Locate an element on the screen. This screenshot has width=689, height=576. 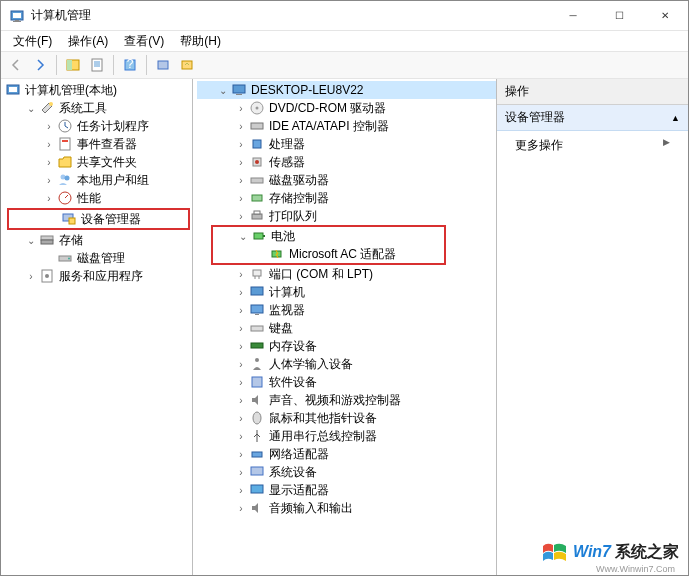
dev-software: ›软件设备 is located at coordinates (346, 382).